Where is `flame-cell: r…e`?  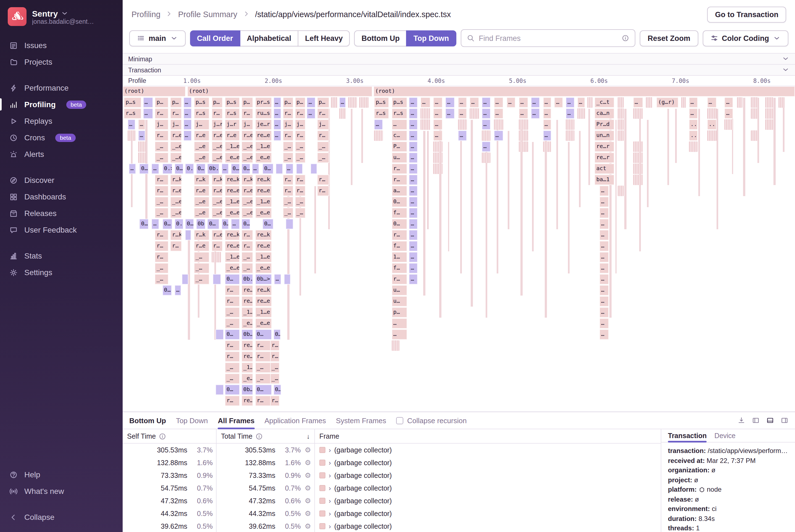
flame-cell: r…e is located at coordinates (247, 191).